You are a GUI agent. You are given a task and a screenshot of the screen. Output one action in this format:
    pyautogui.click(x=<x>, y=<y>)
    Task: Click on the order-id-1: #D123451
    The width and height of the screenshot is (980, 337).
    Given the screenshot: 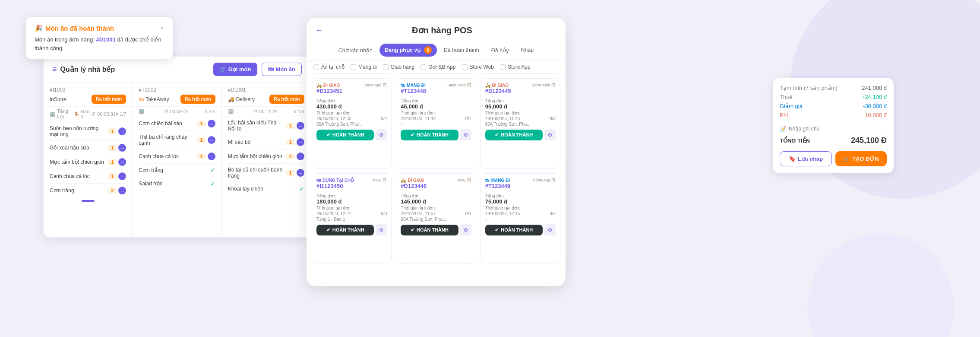 What is the action you would take?
    pyautogui.click(x=329, y=91)
    